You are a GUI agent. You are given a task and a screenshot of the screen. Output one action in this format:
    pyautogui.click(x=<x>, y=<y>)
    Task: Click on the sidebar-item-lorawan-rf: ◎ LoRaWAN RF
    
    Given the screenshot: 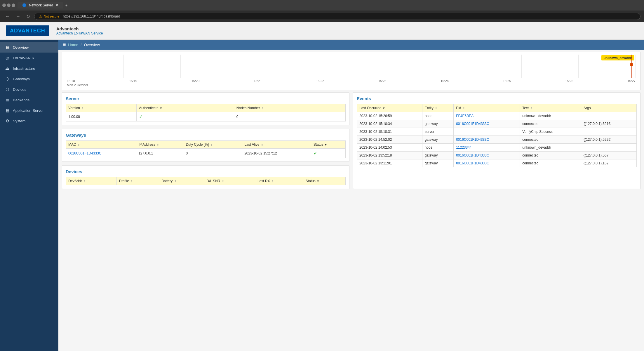 What is the action you would take?
    pyautogui.click(x=29, y=58)
    